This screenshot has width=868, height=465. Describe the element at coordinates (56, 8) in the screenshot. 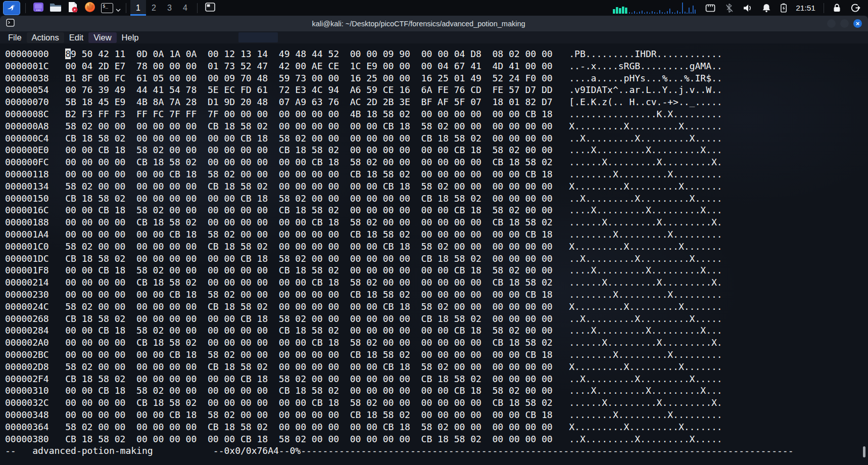

I see `file-manager-launcher` at that location.